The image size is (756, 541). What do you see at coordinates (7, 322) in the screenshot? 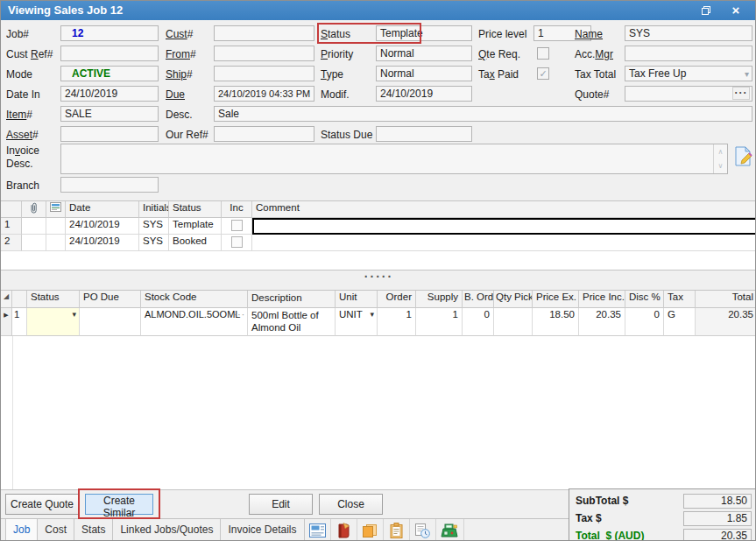
I see `row-marker-icon: ▶` at bounding box center [7, 322].